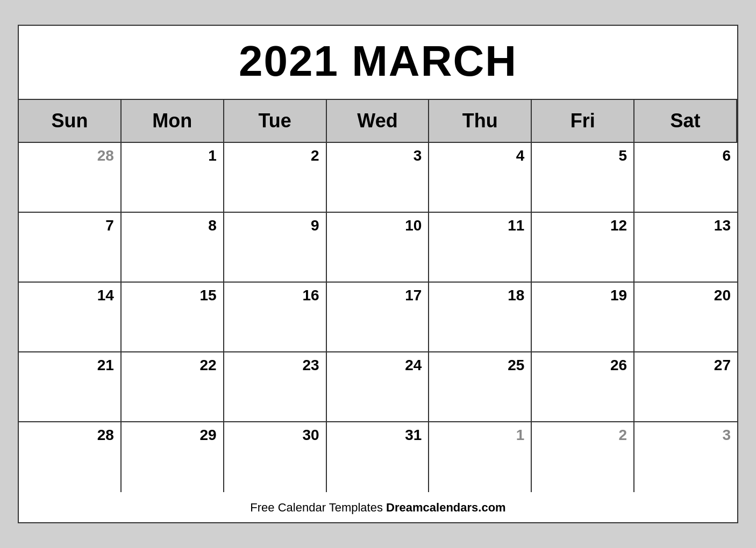 The image size is (756, 548). I want to click on calendar-footer: Free Calendar Templates Dreamcalendars.c…, so click(378, 507).